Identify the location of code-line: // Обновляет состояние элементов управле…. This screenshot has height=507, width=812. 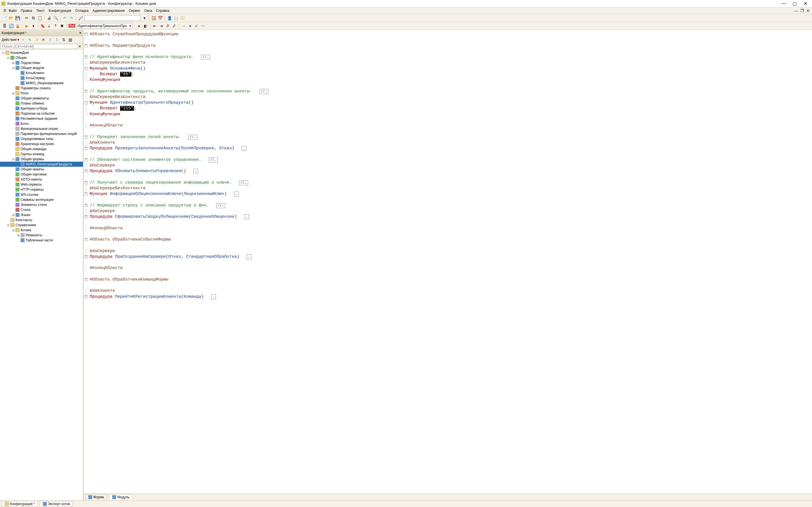
(450, 160).